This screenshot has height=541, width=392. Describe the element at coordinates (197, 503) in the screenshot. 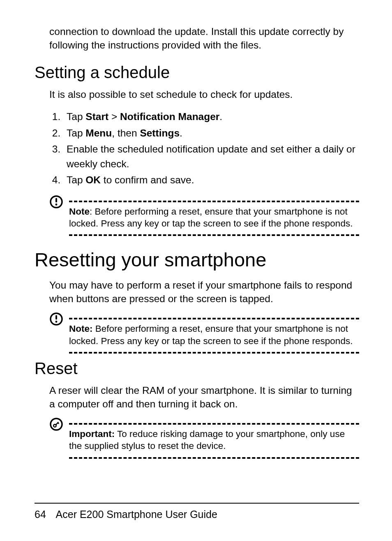

I see `footer-rule` at that location.